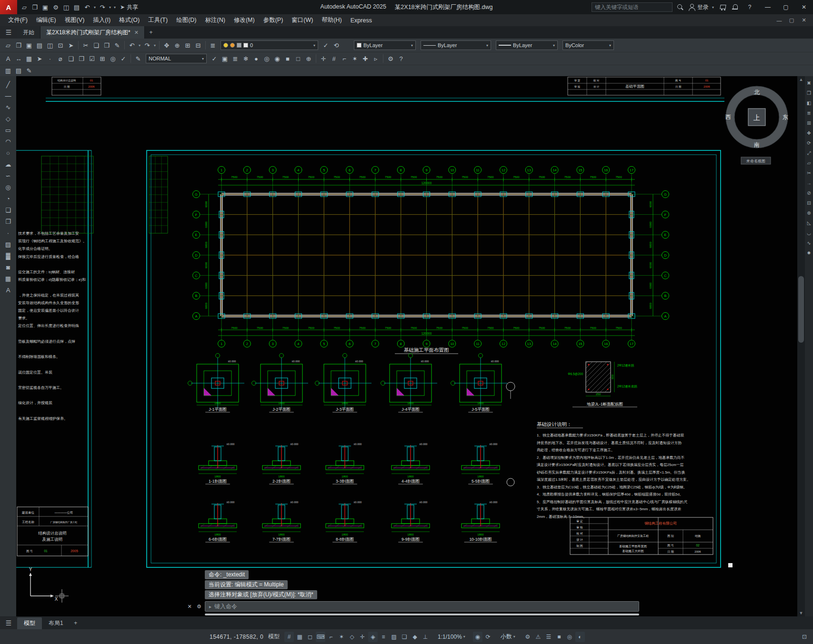  Describe the element at coordinates (365, 59) in the screenshot. I see `otrack-toggle-icon: ✚` at that location.